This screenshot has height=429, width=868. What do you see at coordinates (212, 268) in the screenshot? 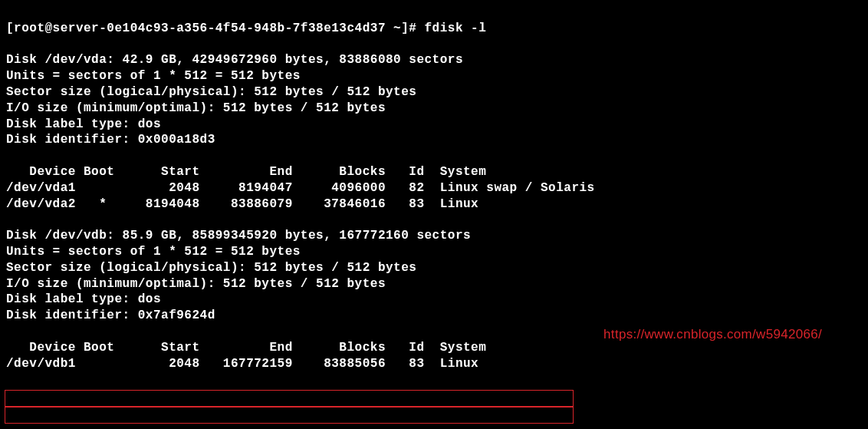
I see `disk2-sector-size: Sector size (logical/physical): 512 byte…` at bounding box center [212, 268].